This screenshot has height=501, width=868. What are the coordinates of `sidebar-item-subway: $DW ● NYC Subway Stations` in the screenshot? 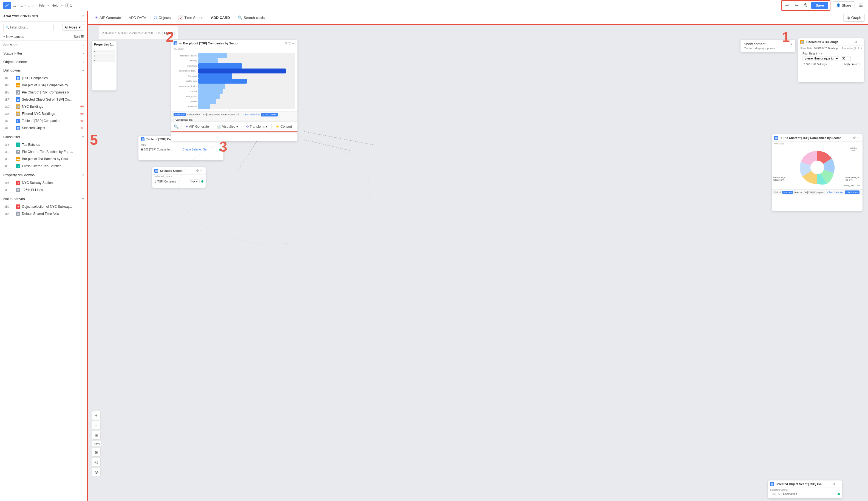 It's located at (43, 183).